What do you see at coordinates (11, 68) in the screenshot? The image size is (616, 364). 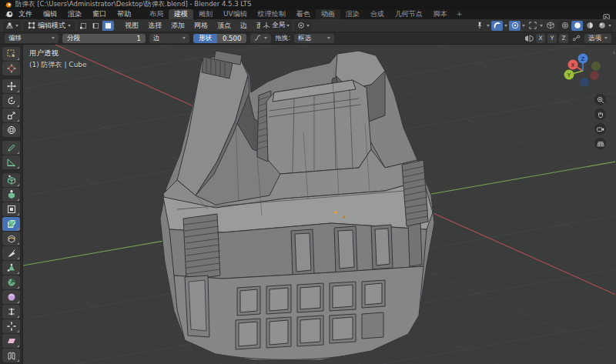 I see `tool-cursor` at bounding box center [11, 68].